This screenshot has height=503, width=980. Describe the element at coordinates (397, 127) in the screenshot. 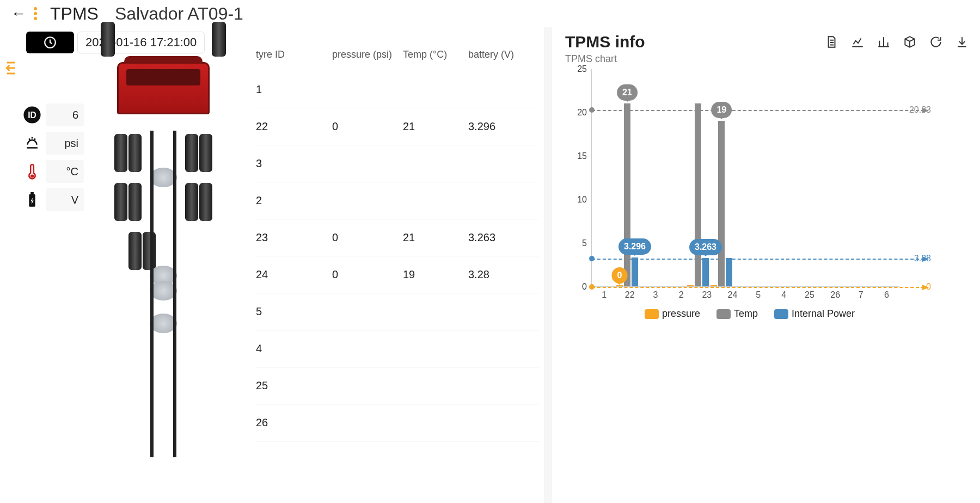

I see `table-row: 220213.296` at that location.